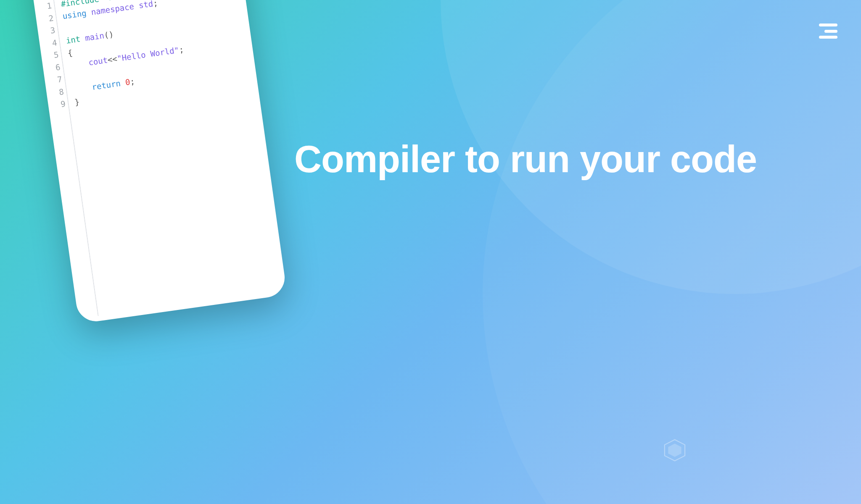 This screenshot has width=861, height=504. Describe the element at coordinates (675, 450) in the screenshot. I see `hexagon-icon` at that location.